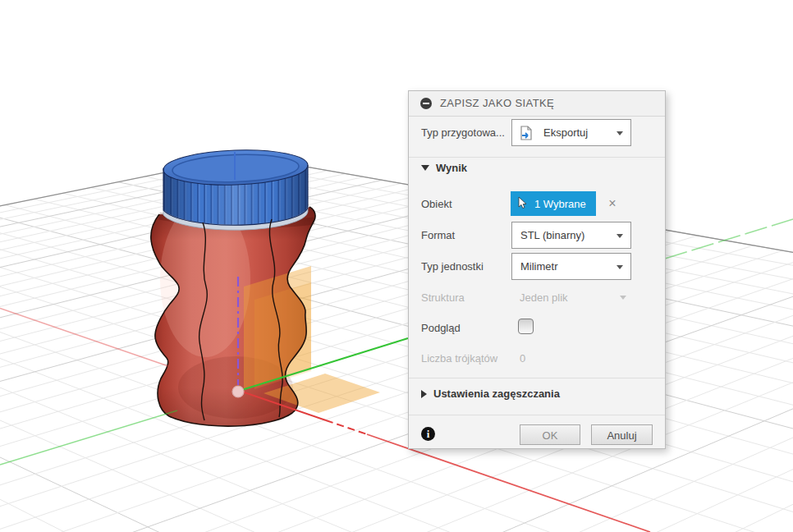  Describe the element at coordinates (571, 133) in the screenshot. I see `prep-type-dropdown: Eksportuj` at that location.